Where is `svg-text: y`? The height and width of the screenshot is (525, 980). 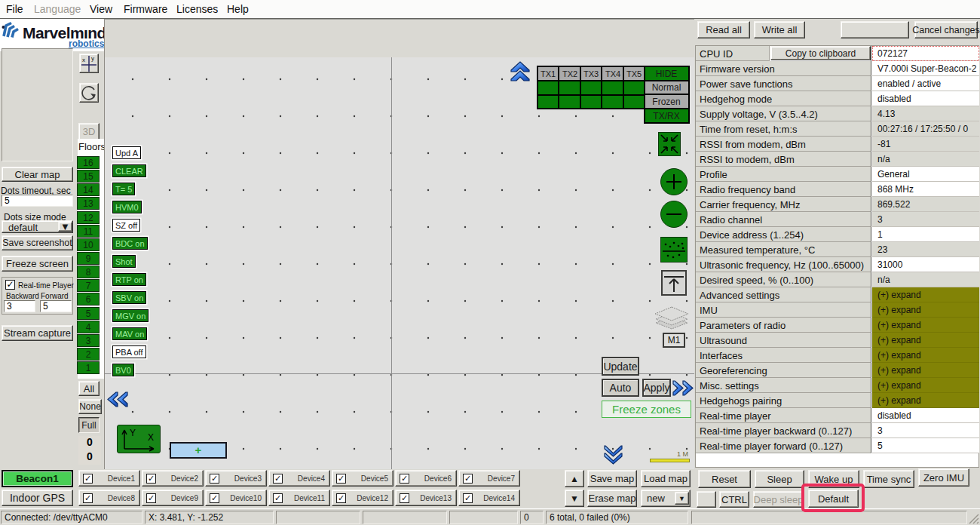
svg-text: y is located at coordinates (93, 59).